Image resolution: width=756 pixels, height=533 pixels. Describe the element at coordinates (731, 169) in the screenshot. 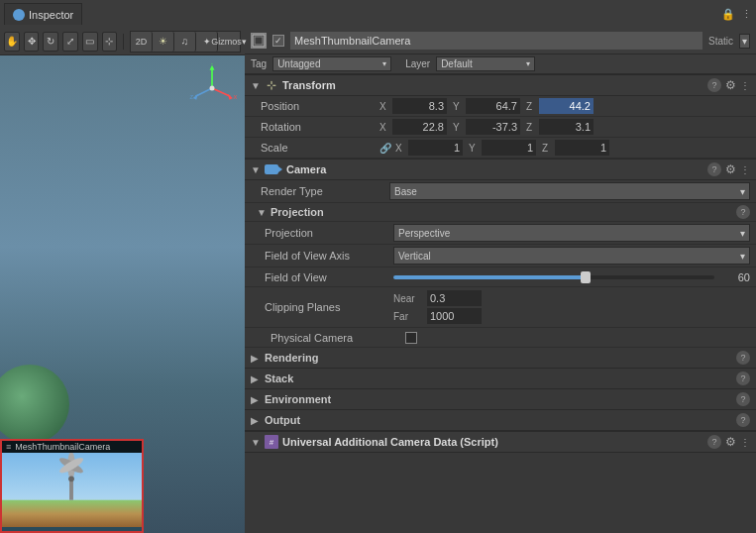

I see `camera-settings-btn: ⚙` at that location.